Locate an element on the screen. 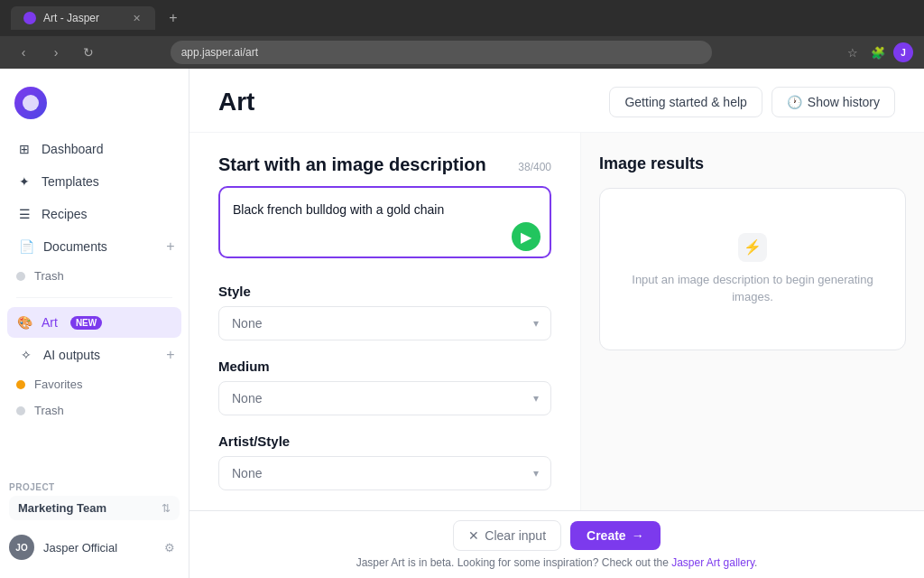 The width and height of the screenshot is (924, 578). sidebar-item-dashboard: ⊞ Dashboard is located at coordinates (94, 149).